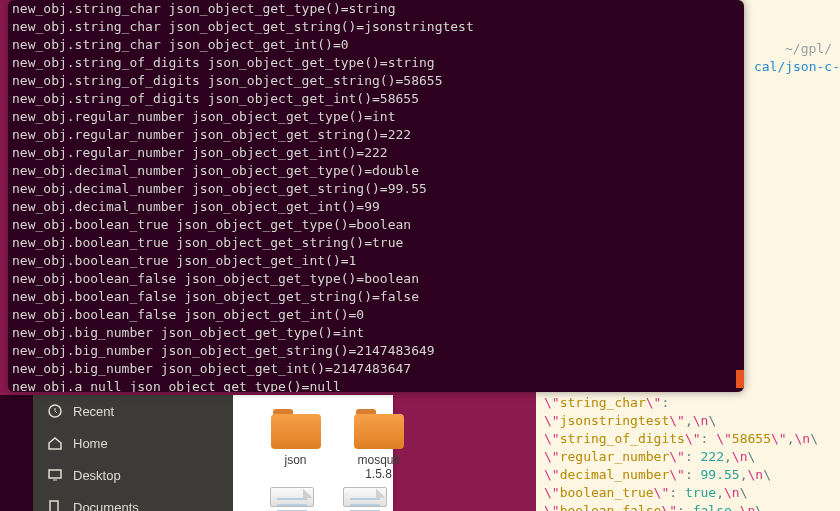 The width and height of the screenshot is (840, 511). What do you see at coordinates (133, 443) in the screenshot?
I see `sidebar-item-home: Home` at bounding box center [133, 443].